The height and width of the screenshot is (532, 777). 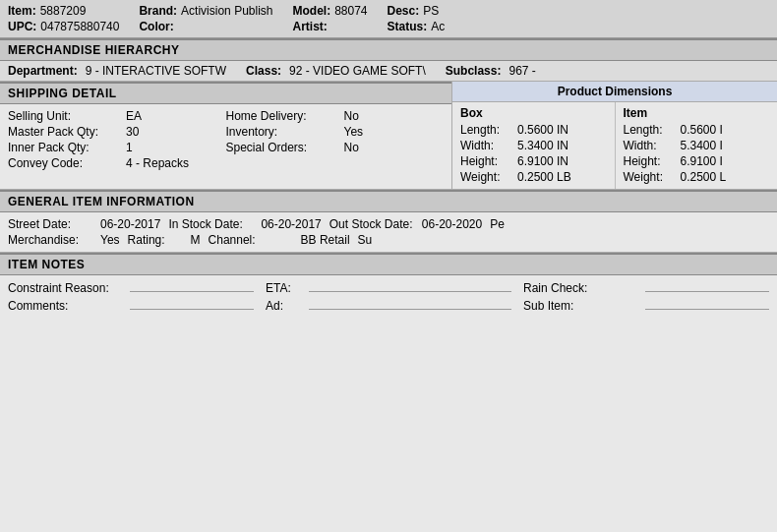 What do you see at coordinates (253, 240) in the screenshot?
I see `channel-label: Channel:` at bounding box center [253, 240].